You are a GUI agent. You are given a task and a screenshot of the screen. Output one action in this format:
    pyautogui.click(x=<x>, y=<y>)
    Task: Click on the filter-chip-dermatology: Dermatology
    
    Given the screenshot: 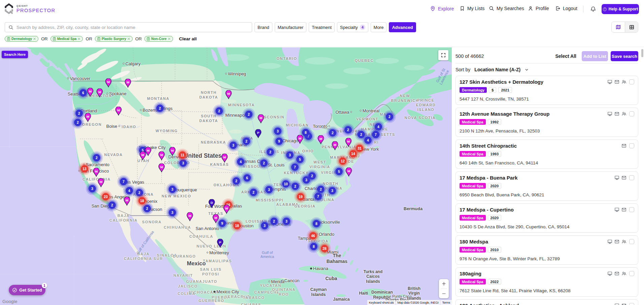 What is the action you would take?
    pyautogui.click(x=22, y=39)
    